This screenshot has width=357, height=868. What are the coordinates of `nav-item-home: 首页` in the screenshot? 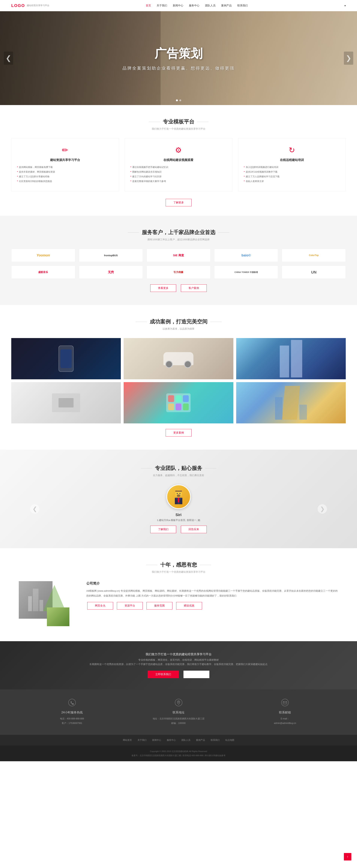 It's located at (148, 6).